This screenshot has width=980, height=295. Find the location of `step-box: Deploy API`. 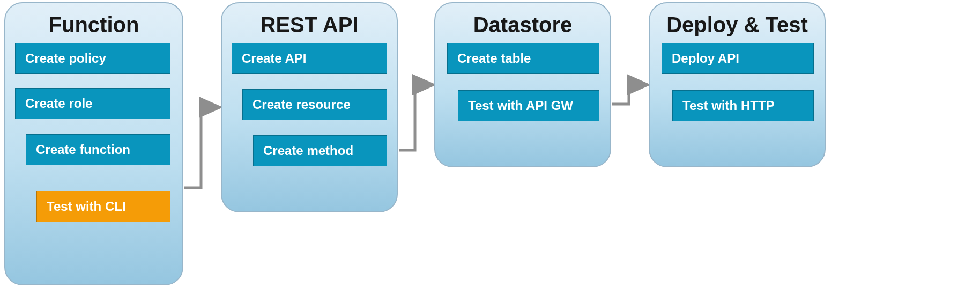

step-box: Deploy API is located at coordinates (738, 58).